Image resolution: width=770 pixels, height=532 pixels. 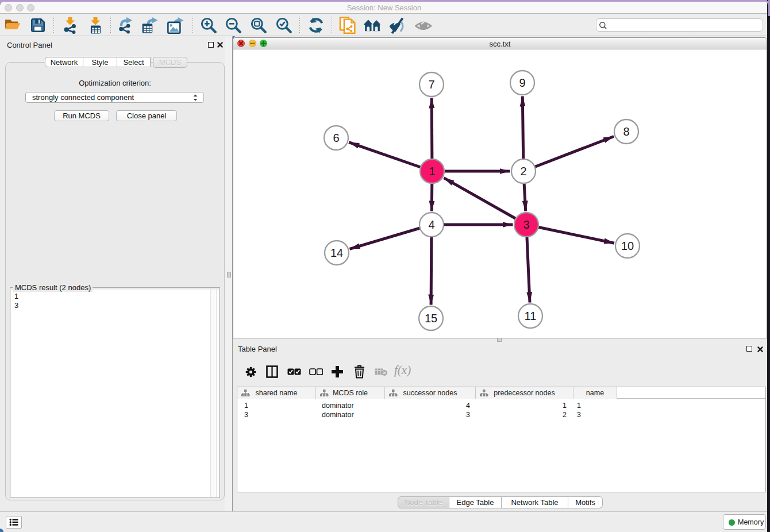 I want to click on svg-text: 11, so click(x=531, y=316).